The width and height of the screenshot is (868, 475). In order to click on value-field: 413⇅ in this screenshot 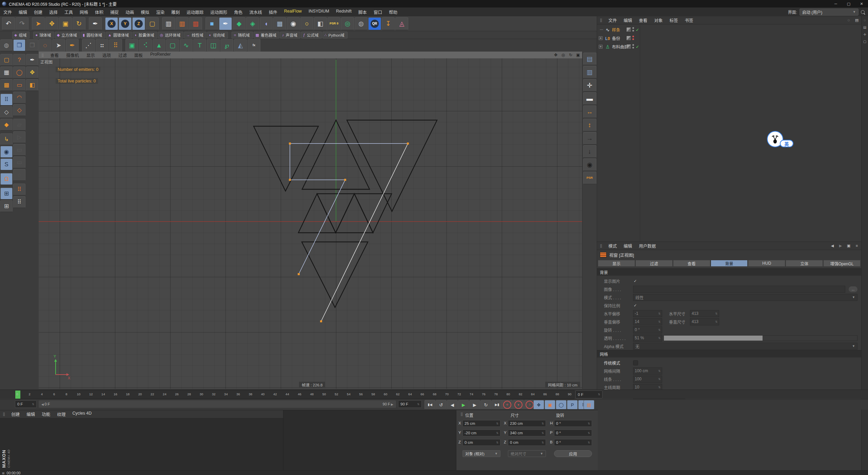, I will do `click(705, 322)`.